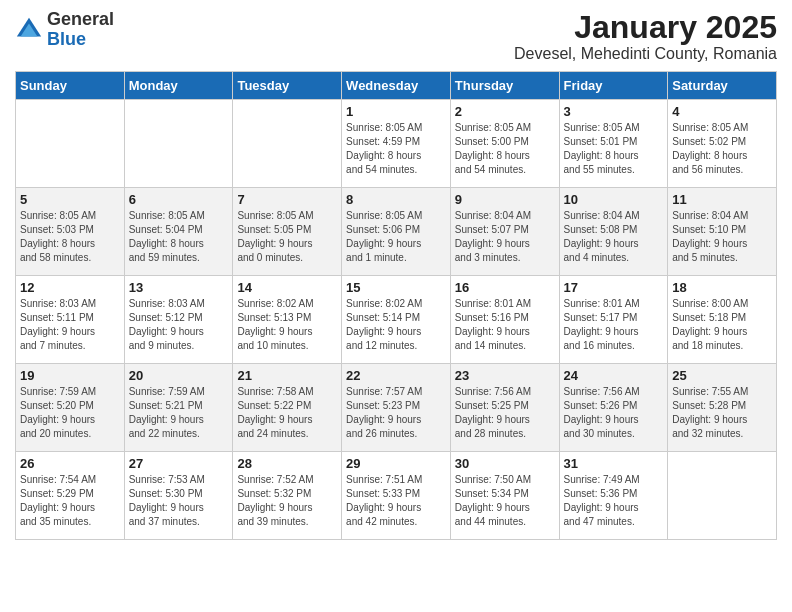  Describe the element at coordinates (646, 28) in the screenshot. I see `calendar-title: January 2025` at that location.